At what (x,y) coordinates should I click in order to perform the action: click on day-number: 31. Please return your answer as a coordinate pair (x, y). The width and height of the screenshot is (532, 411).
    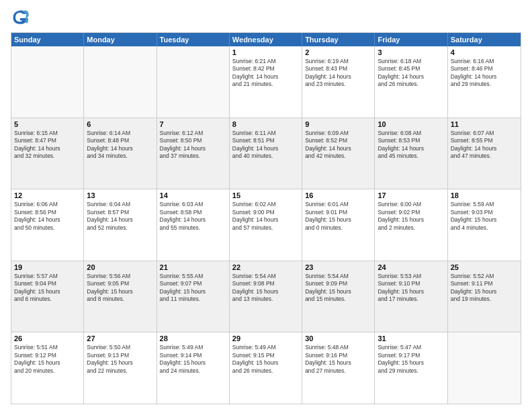
    Looking at the image, I should click on (411, 338).